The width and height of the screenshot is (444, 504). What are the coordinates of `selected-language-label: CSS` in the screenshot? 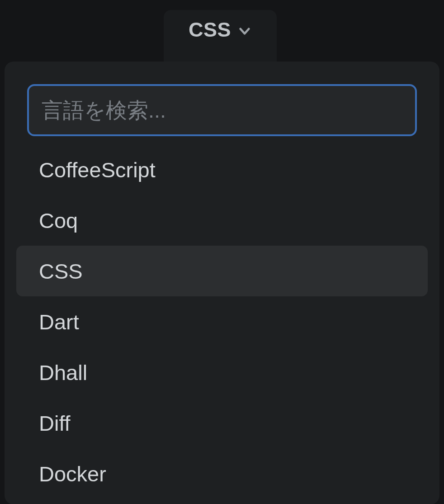 It's located at (210, 30).